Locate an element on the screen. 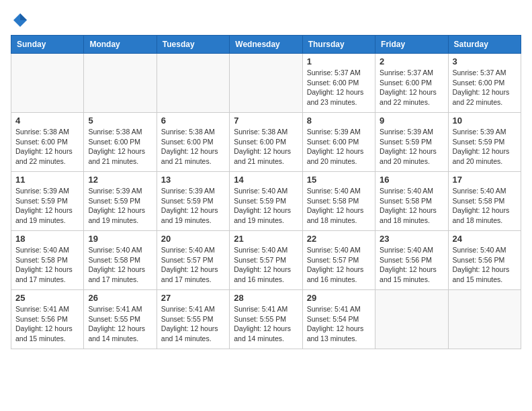  calendar-cell: 8Sunrise: 5:39 AM Sunset: 6:00 PM Daylig… is located at coordinates (339, 142).